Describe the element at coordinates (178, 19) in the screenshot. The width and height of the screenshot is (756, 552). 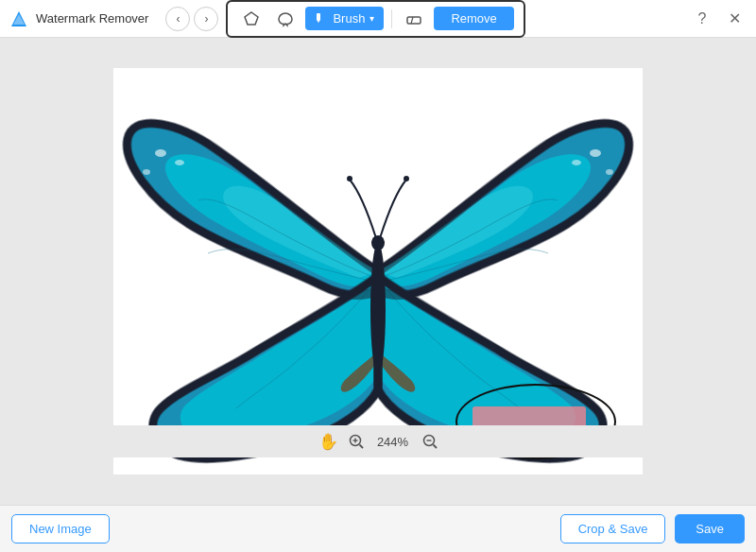
I see `nav-back-button: ‹` at that location.